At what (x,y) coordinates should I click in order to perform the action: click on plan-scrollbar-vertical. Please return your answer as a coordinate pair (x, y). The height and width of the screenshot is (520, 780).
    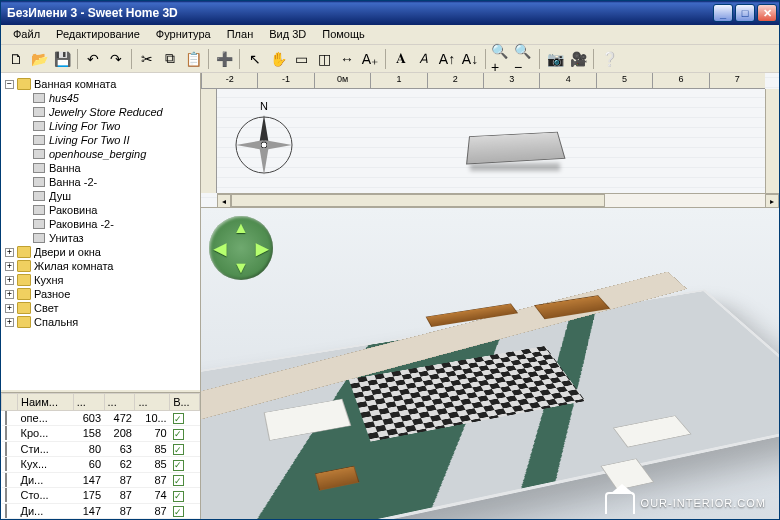
    Looking at the image, I should click on (772, 141).